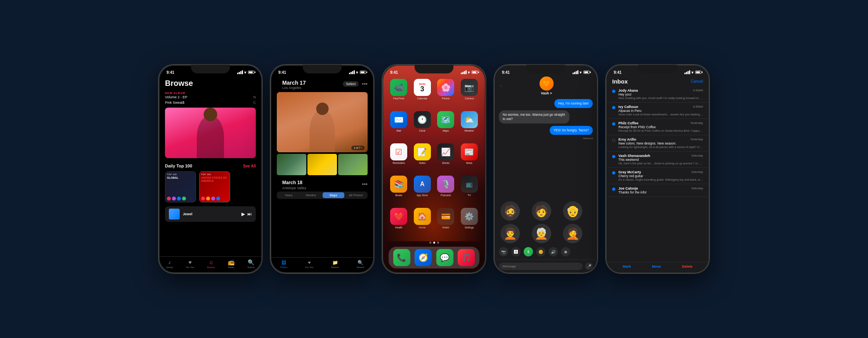 This screenshot has width=868, height=338. What do you see at coordinates (399, 190) in the screenshot?
I see `app-books: 📚 Books` at bounding box center [399, 190].